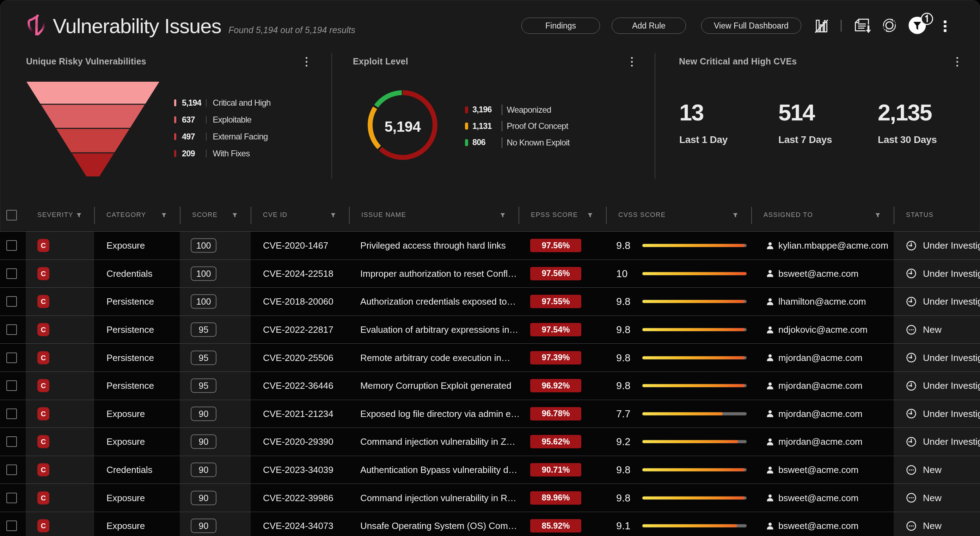 The image size is (980, 536). What do you see at coordinates (434, 414) in the screenshot?
I see `cell-issue_name: Exposed log file directory via admin e…` at bounding box center [434, 414].